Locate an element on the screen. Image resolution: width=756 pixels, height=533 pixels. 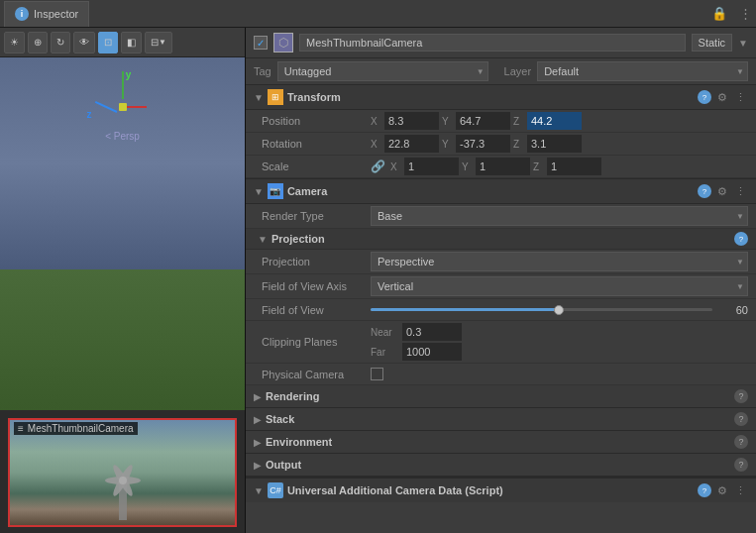
inspector-tab: i Inspector is located at coordinates (47, 14).